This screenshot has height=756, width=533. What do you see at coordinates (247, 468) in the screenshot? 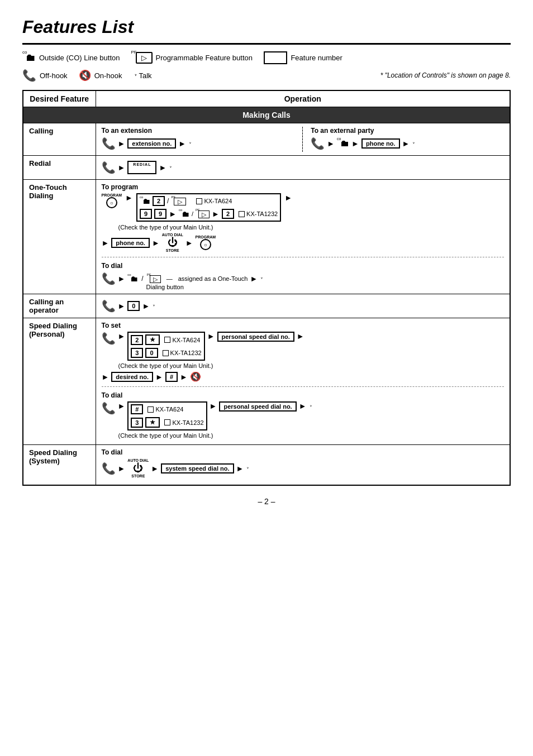
I see `talk-sym-sys: 𝃯` at bounding box center [247, 468].